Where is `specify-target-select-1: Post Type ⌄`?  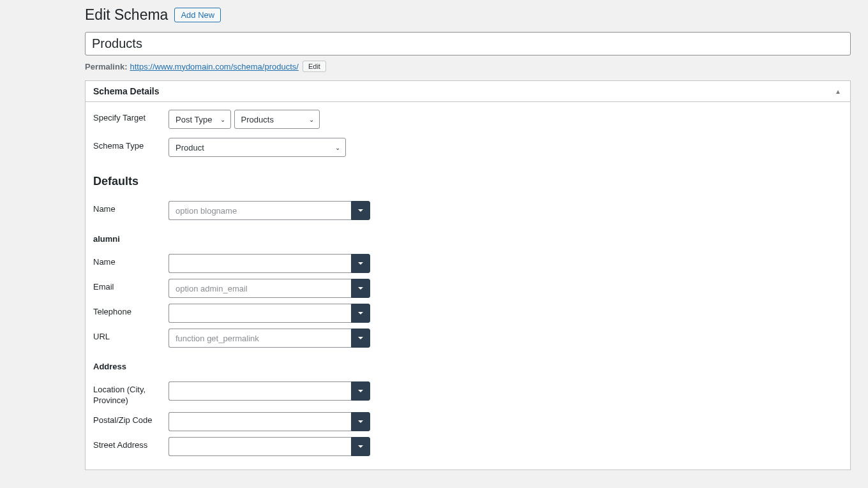 specify-target-select-1: Post Type ⌄ is located at coordinates (200, 119).